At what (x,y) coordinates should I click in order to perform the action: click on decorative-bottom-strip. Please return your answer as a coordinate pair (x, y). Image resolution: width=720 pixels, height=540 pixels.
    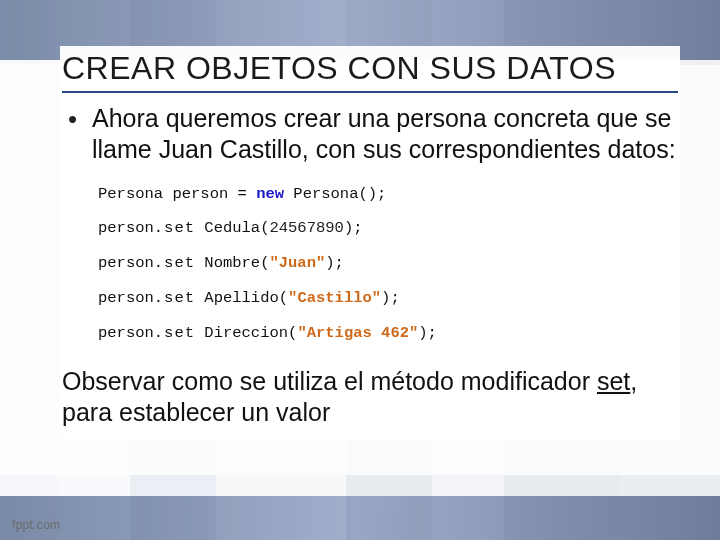
    Looking at the image, I should click on (360, 518).